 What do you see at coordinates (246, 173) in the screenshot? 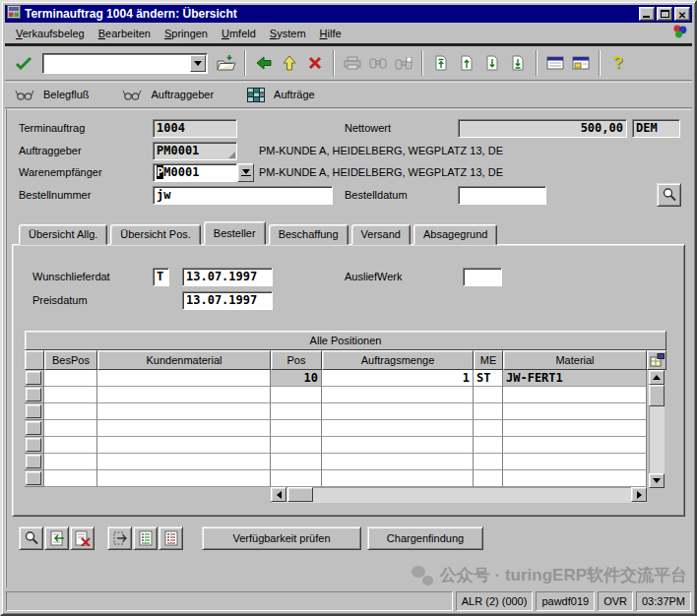
I see `warenempfaenger-dropdown-button` at bounding box center [246, 173].